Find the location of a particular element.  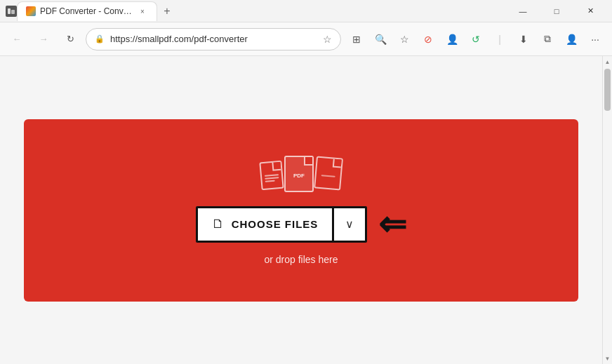

window-controls: — □ ✕ is located at coordinates (557, 11).